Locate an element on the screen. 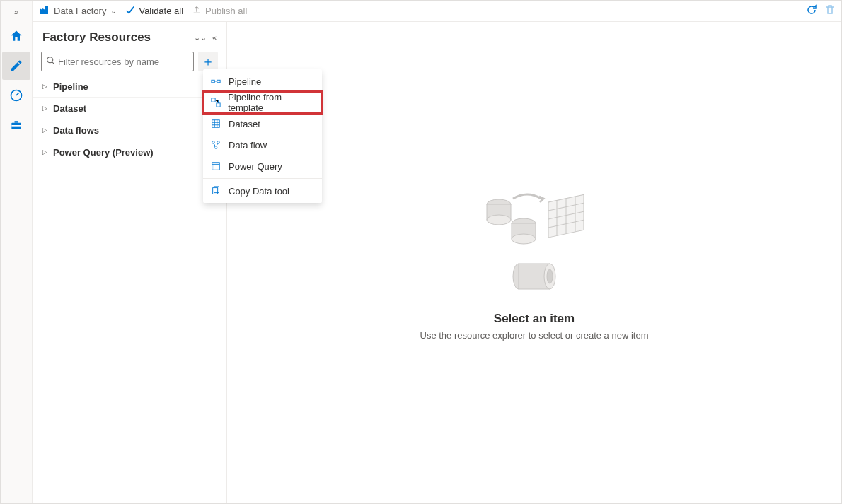 This screenshot has width=842, height=504. brand-label: Data Factory is located at coordinates (80, 11).